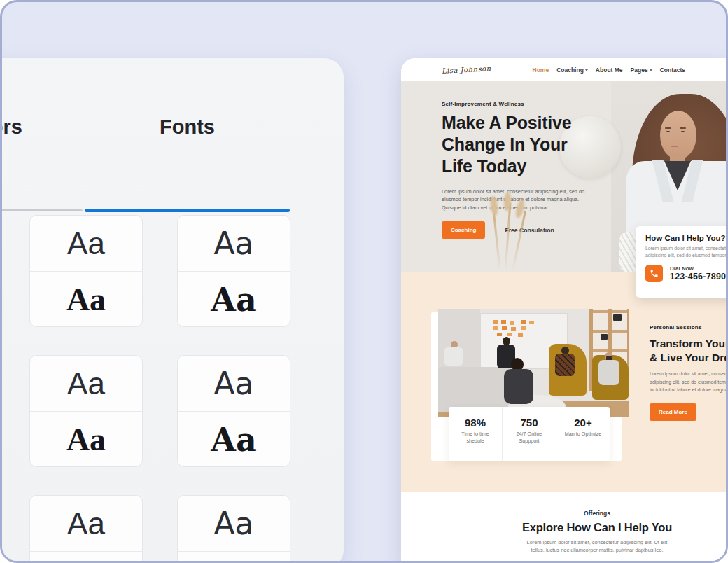 This screenshot has height=563, width=728. I want to click on tab-colors: Colors, so click(11, 127).